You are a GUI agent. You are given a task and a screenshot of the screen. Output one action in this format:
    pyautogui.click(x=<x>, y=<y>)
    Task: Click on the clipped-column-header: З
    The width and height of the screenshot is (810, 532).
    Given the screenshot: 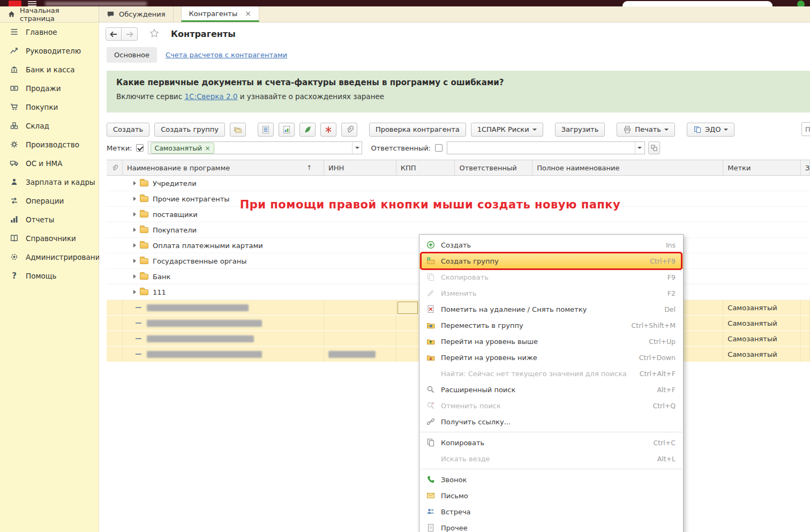 What is the action you would take?
    pyautogui.click(x=806, y=168)
    